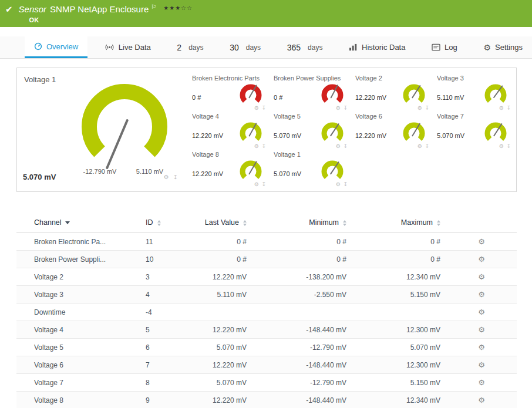  What do you see at coordinates (229, 116) in the screenshot?
I see `gauge-label: Voltage 4` at bounding box center [229, 116].